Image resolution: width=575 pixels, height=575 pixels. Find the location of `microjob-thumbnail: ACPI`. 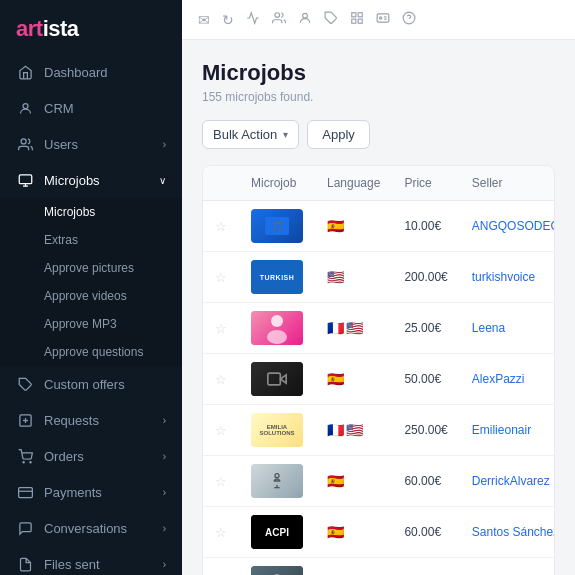

microjob-thumbnail: ACPI is located at coordinates (277, 532).